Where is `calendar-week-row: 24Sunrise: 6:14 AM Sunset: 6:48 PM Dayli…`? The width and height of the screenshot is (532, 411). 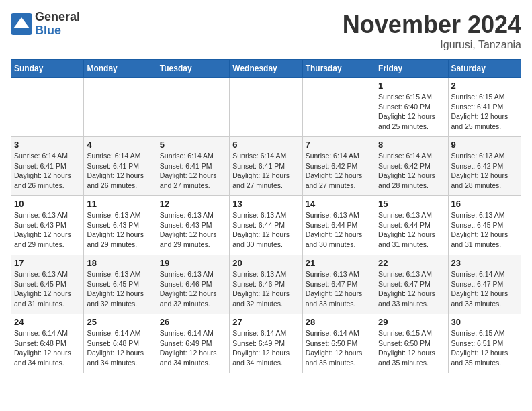
calendar-week-row: 24Sunrise: 6:14 AM Sunset: 6:48 PM Dayli… is located at coordinates (266, 344).